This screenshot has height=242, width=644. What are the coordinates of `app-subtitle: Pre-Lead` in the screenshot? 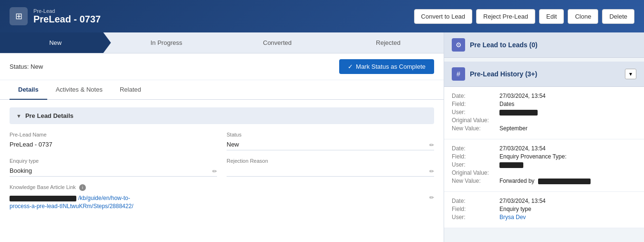 It's located at (67, 11).